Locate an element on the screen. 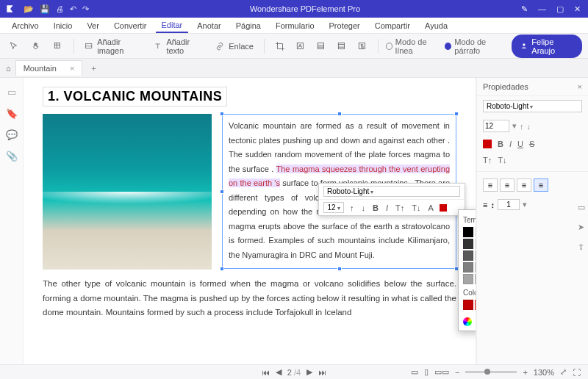 The width and height of the screenshot is (588, 379). align-center-icon: ≡ is located at coordinates (507, 185).